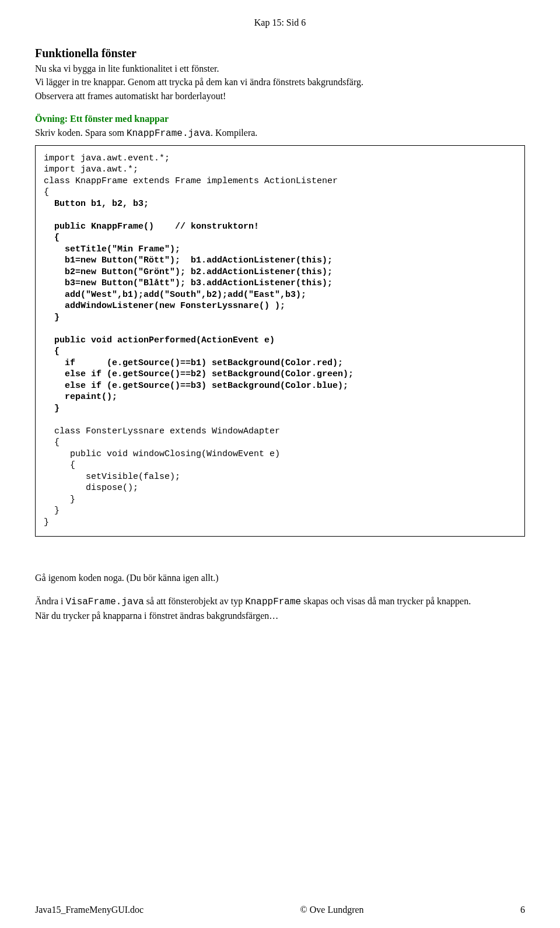  I want to click on code-l30: }, so click(47, 523).